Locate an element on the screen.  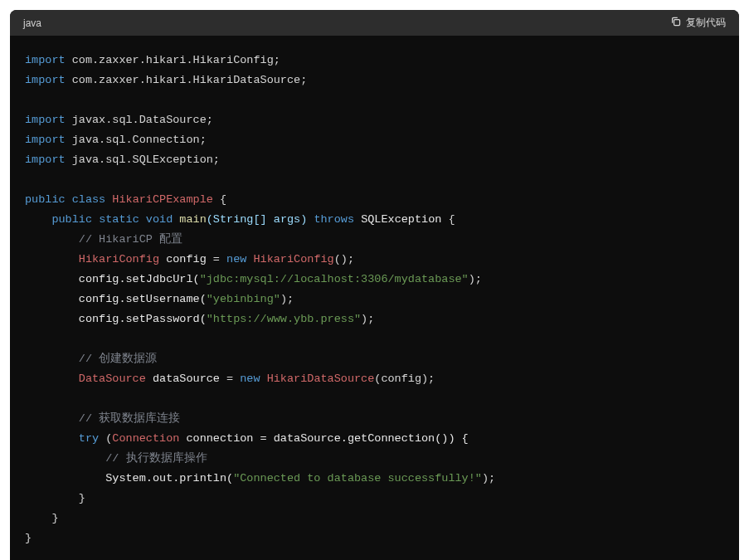
type: Connection is located at coordinates (146, 438).